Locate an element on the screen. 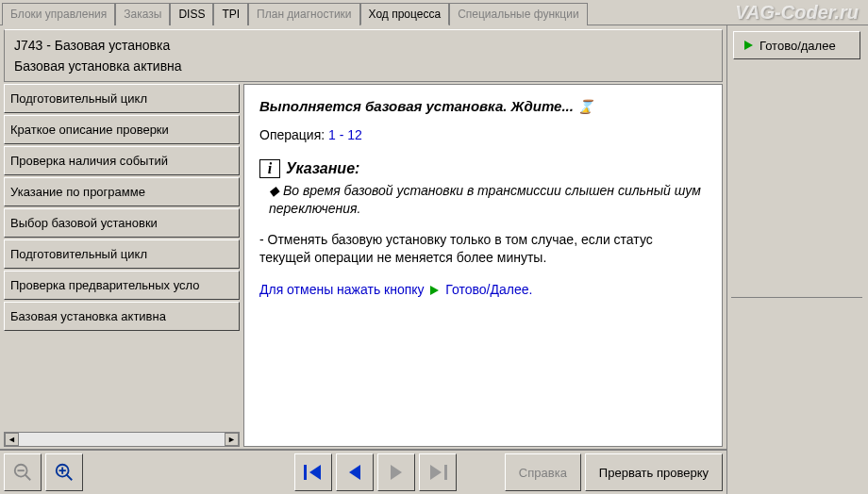 The height and width of the screenshot is (494, 868). scroll-right-icon: ► is located at coordinates (232, 439).